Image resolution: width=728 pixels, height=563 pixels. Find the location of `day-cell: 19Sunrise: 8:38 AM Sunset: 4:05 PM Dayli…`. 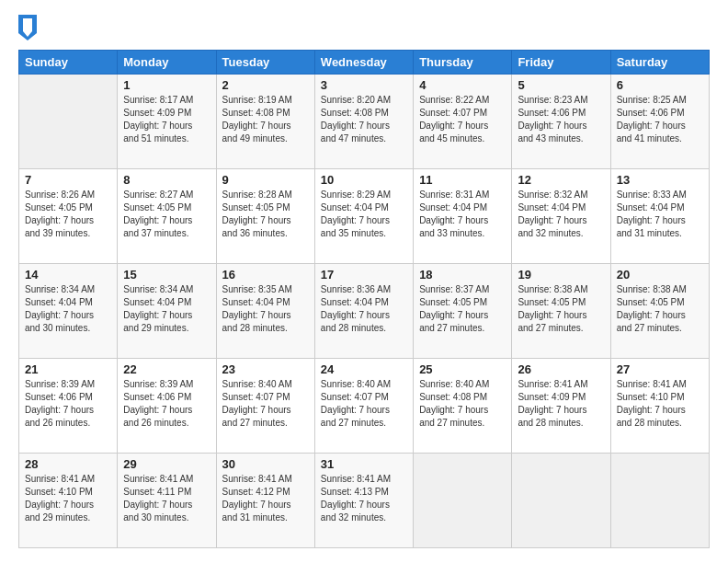

day-cell: 19Sunrise: 8:38 AM Sunset: 4:05 PM Dayli… is located at coordinates (561, 311).